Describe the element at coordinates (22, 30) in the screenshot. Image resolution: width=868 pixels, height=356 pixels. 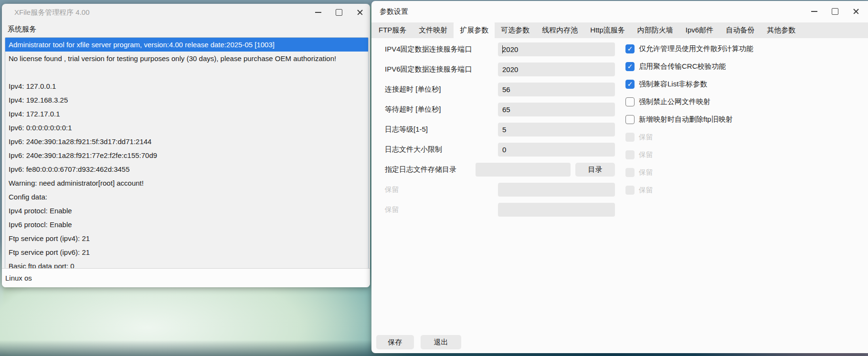
I see `menu-item-system-service: 系统服务` at that location.